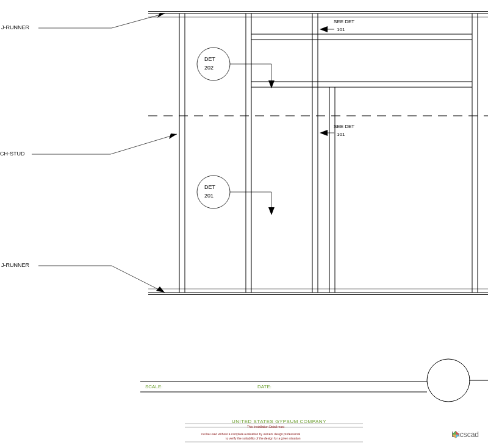 The height and width of the screenshot is (448, 488). I want to click on ch-stud-label: CH-STUD, so click(12, 154).